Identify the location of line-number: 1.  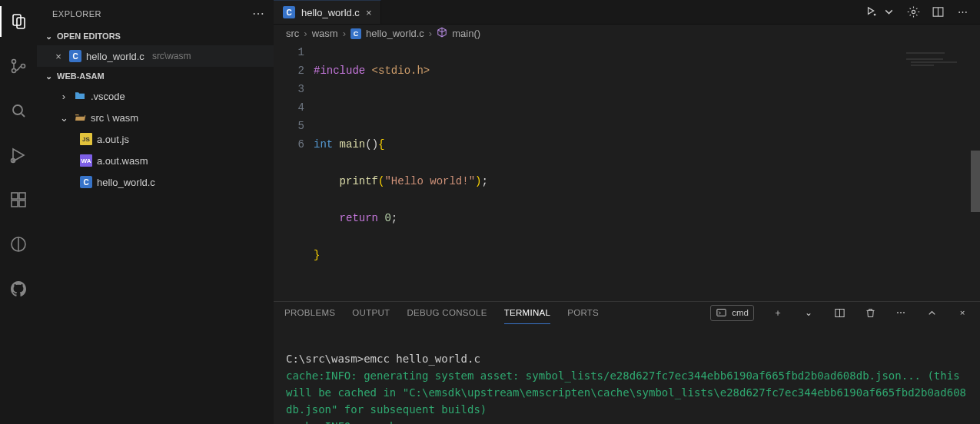
(289, 52).